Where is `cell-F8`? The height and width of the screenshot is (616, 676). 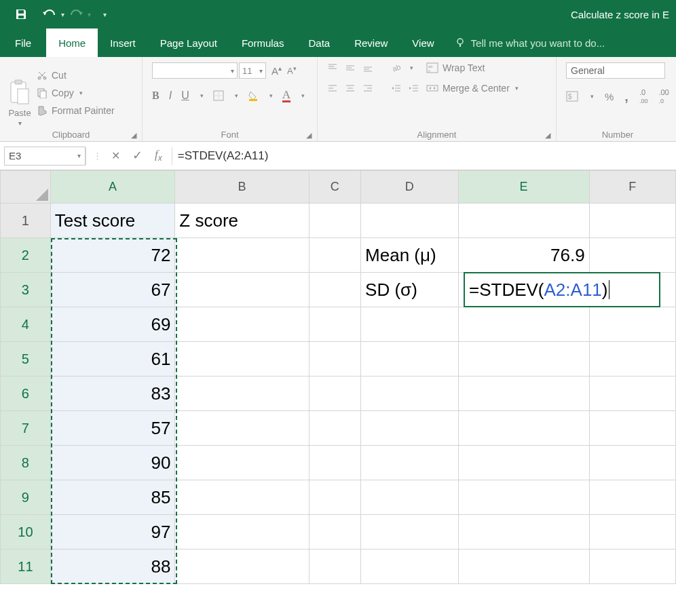 cell-F8 is located at coordinates (633, 463).